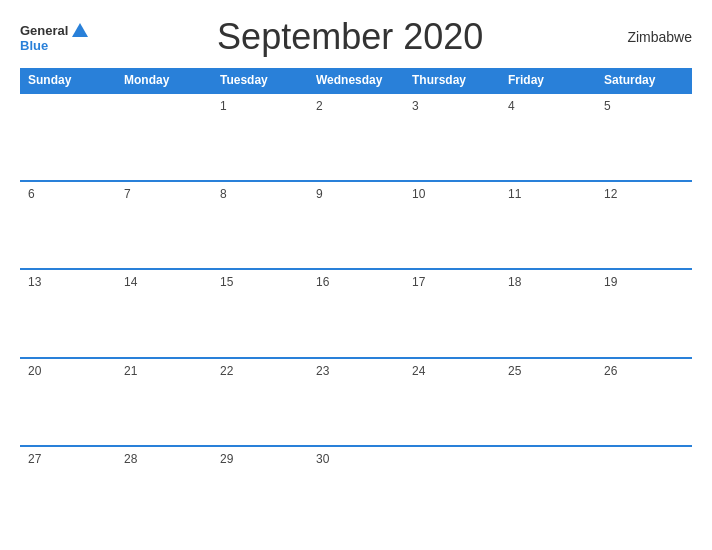  What do you see at coordinates (130, 282) in the screenshot?
I see `day-number: 14` at bounding box center [130, 282].